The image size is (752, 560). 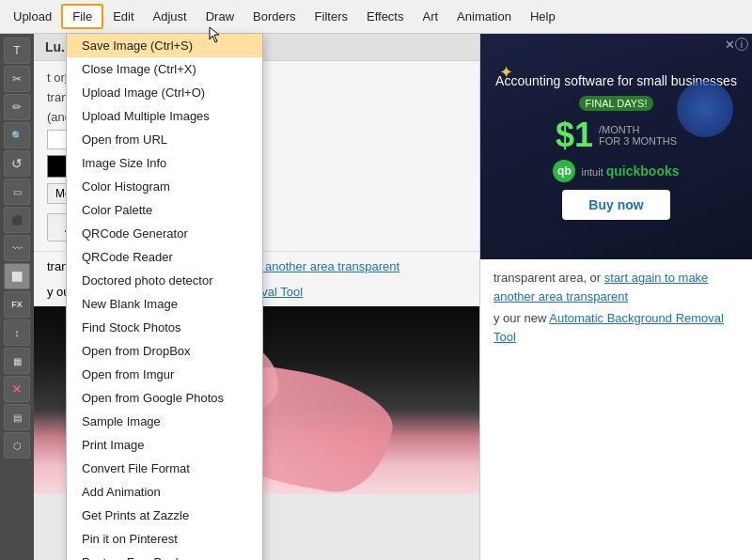 What do you see at coordinates (643, 171) in the screenshot?
I see `quickbooks-text: quickbooks` at bounding box center [643, 171].